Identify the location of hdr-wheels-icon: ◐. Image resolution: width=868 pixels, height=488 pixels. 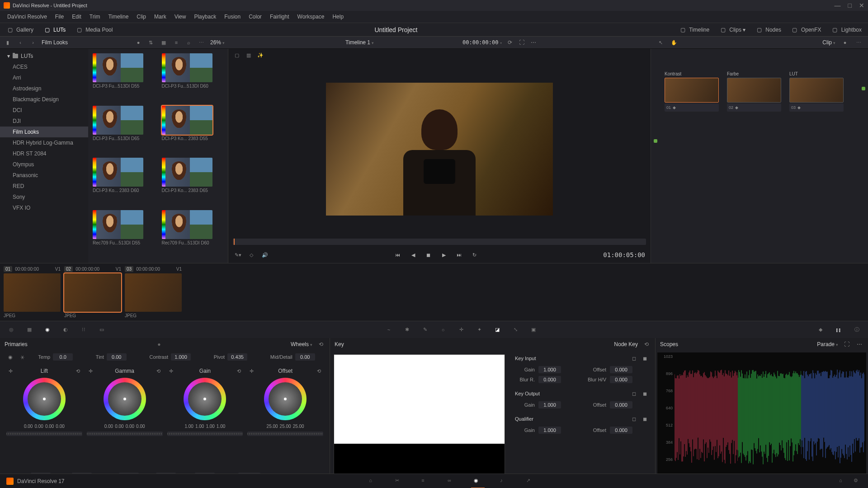
(66, 330).